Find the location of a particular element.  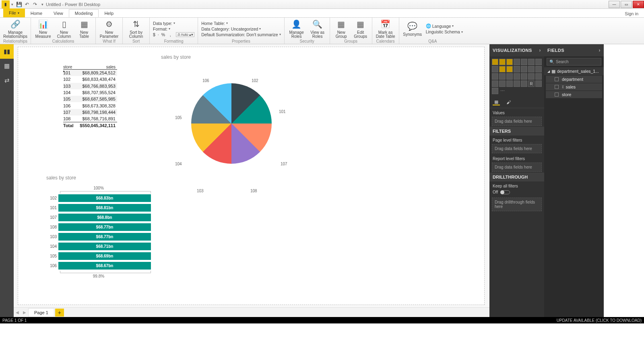

new-group-button: ▦New Group is located at coordinates (341, 29).